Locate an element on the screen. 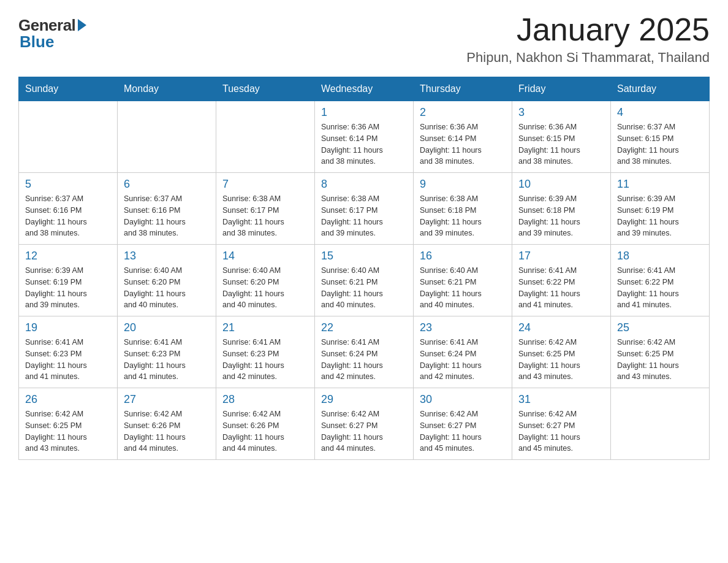  logo-flag-icon is located at coordinates (82, 25).